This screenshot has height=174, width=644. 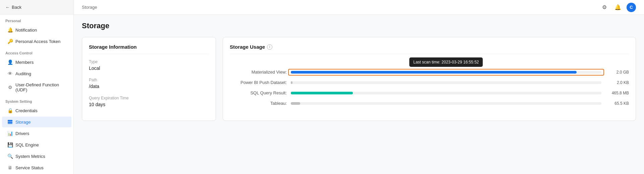 I want to click on sidebar-item-members: 👤 Members, so click(x=37, y=62).